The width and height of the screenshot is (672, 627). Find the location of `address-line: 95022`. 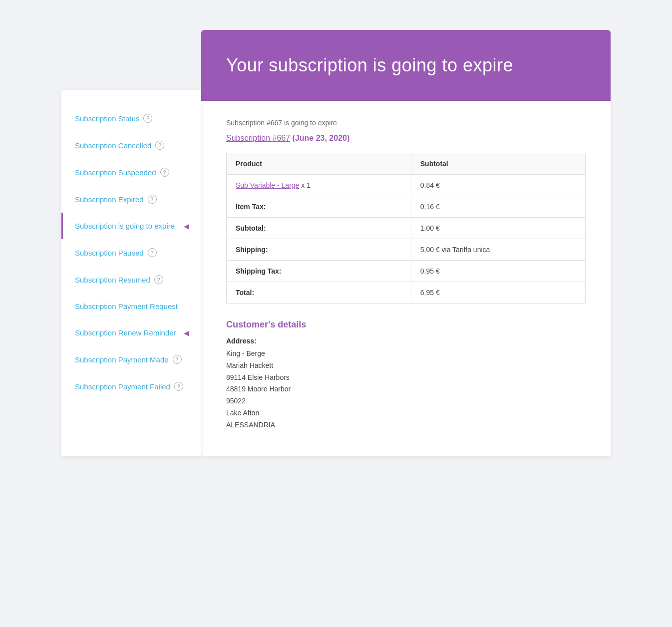

address-line: 95022 is located at coordinates (406, 401).